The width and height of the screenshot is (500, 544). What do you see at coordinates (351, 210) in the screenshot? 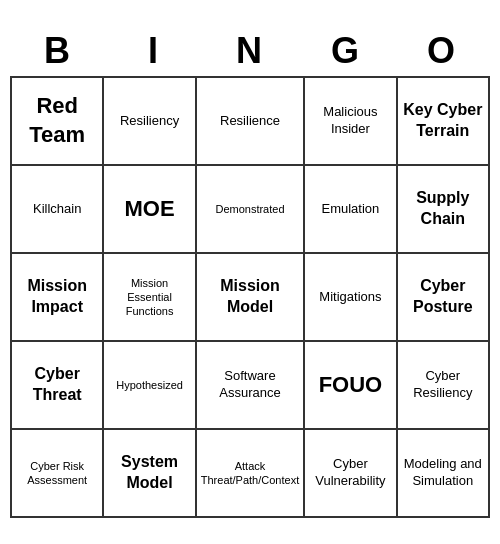
I see `bingo-cell-8: Emulation` at bounding box center [351, 210].